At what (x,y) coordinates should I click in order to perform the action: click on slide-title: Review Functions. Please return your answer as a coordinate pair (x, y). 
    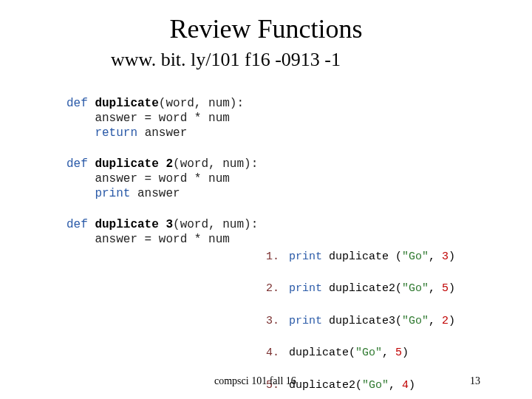
    Looking at the image, I should click on (266, 29).